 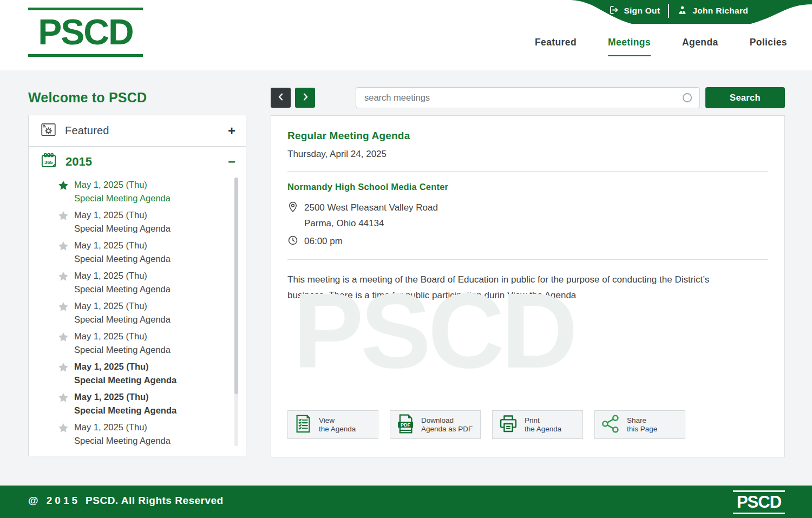 I want to click on sidebar-section-featured: Featured +, so click(x=137, y=131).